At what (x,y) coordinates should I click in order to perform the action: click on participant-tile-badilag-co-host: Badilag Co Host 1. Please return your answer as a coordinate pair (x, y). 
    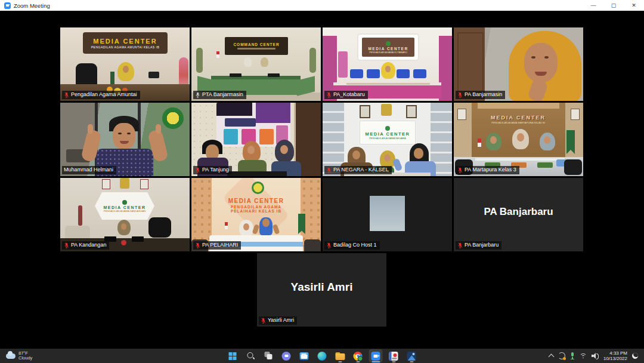
    Looking at the image, I should click on (388, 215).